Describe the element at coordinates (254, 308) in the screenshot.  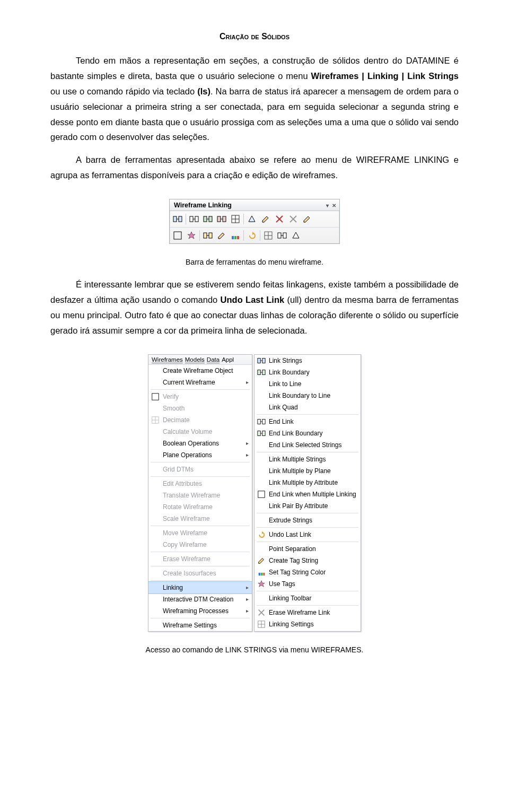
I see `paragraph-3: É interessante lembrar que se estiverem …` at that location.